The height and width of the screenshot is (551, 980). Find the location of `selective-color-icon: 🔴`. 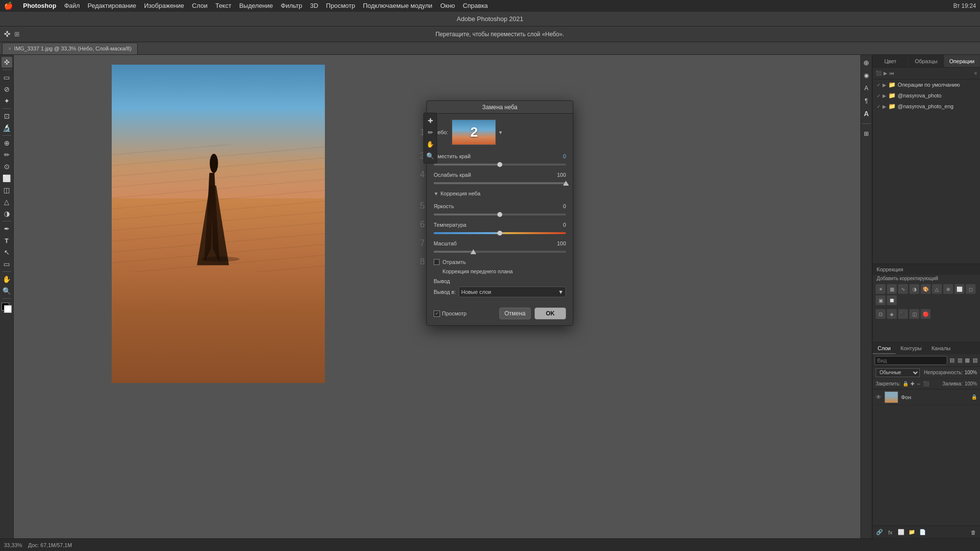

selective-color-icon: 🔴 is located at coordinates (926, 314).